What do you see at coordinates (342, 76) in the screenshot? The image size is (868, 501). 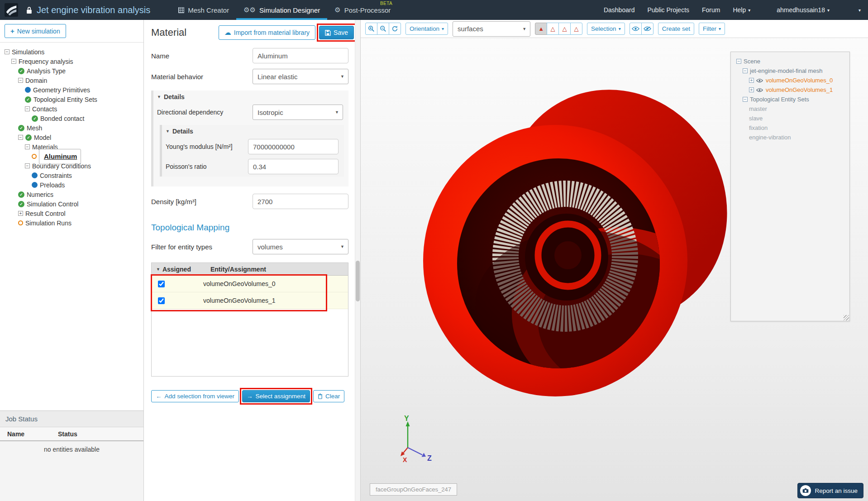 I see `chevron-down-icon: ▼` at bounding box center [342, 76].